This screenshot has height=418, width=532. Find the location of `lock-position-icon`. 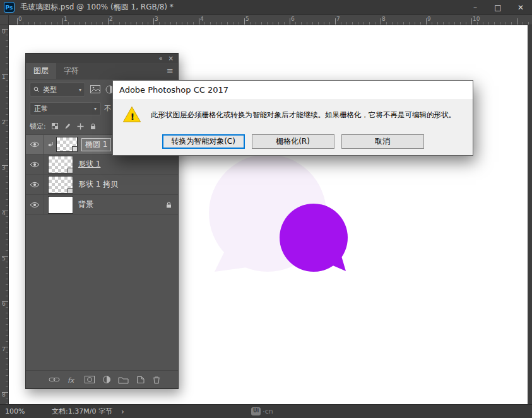

lock-position-icon is located at coordinates (81, 126).